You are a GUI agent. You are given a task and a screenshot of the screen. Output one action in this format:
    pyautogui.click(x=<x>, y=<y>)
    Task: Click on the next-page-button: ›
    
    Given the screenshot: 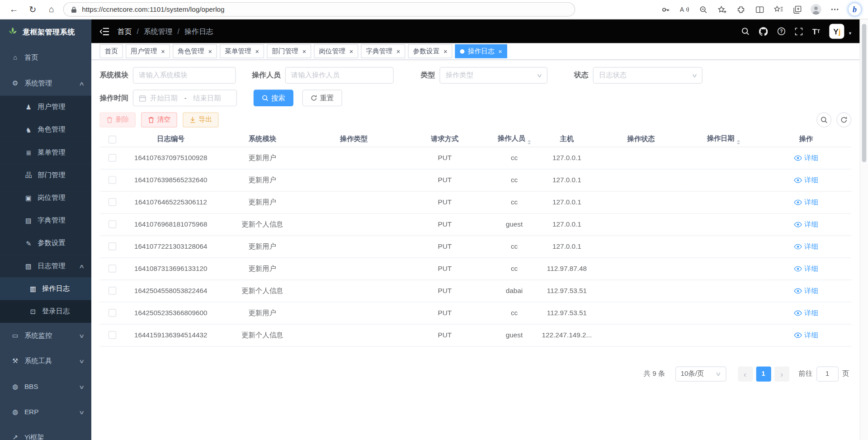 What is the action you would take?
    pyautogui.click(x=781, y=374)
    